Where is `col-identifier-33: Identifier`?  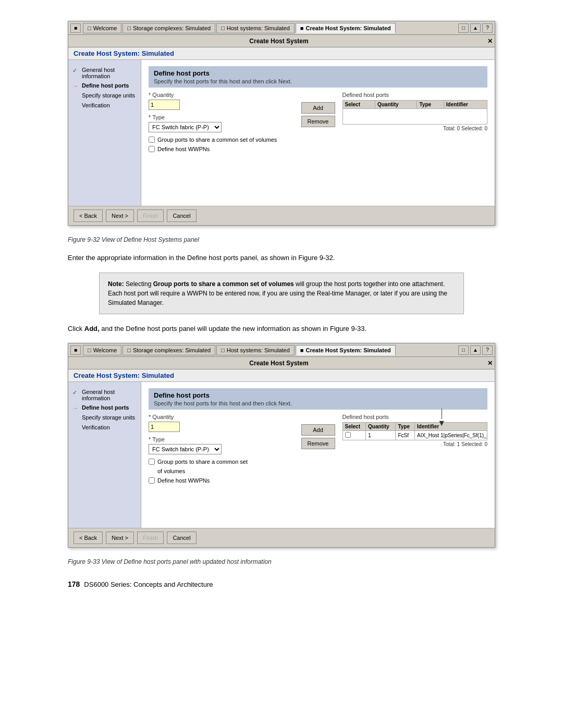
col-identifier-33: Identifier is located at coordinates (451, 427).